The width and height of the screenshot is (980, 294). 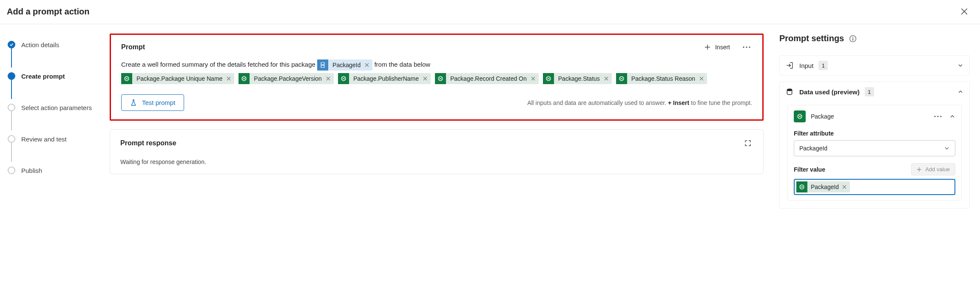 What do you see at coordinates (663, 79) in the screenshot?
I see `chip-label: Package.Status Reason` at bounding box center [663, 79].